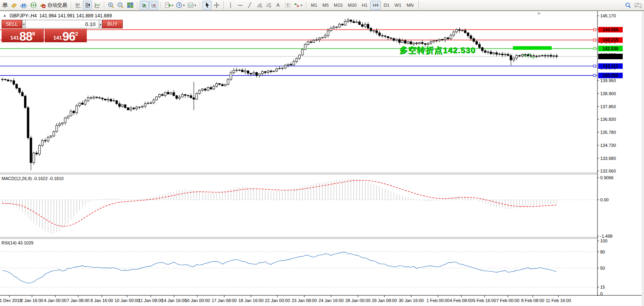  Describe the element at coordinates (610, 30) in the screenshot. I see `svg-text: 144.050` at that location.